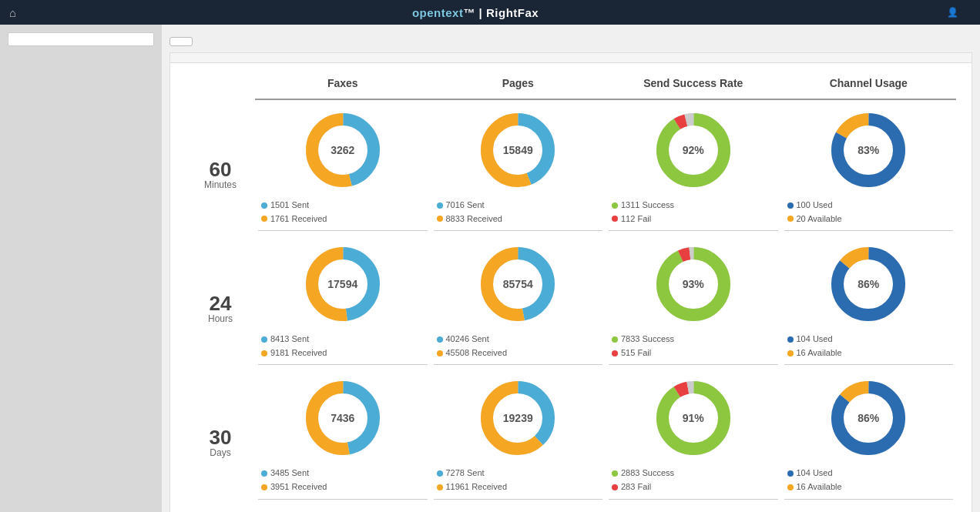 This screenshot has height=512, width=980. Describe the element at coordinates (636, 353) in the screenshot. I see `legend-text: 515 Fail` at that location.